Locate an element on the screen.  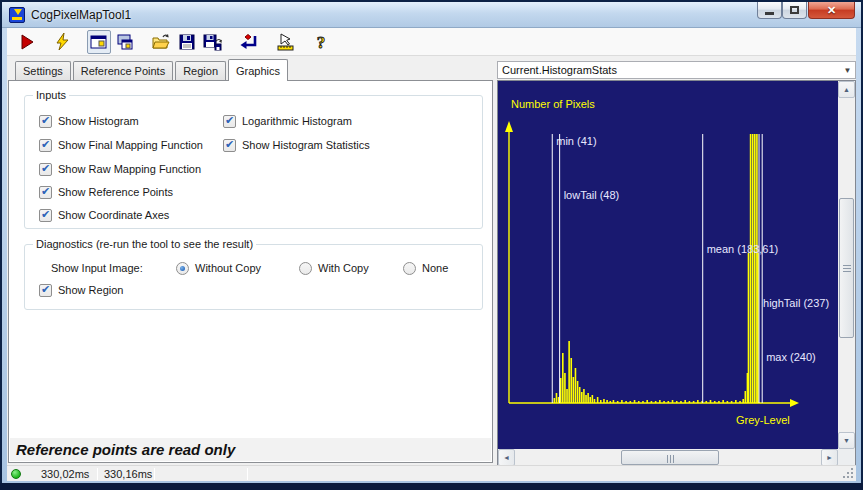
window-controls: ✕ is located at coordinates (806, 10).